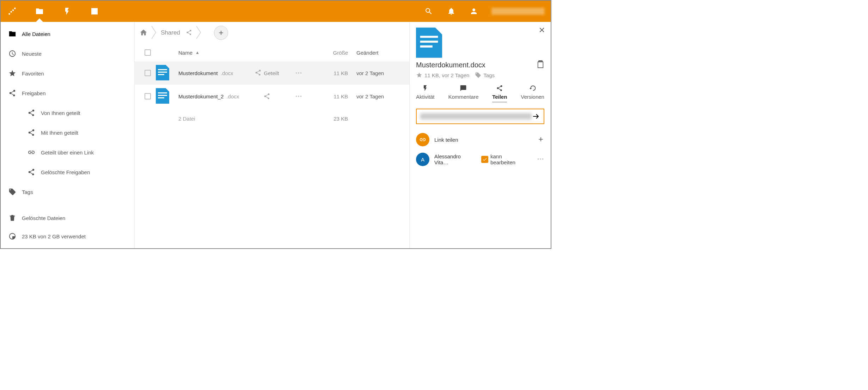  I want to click on link-icon, so click(423, 140).